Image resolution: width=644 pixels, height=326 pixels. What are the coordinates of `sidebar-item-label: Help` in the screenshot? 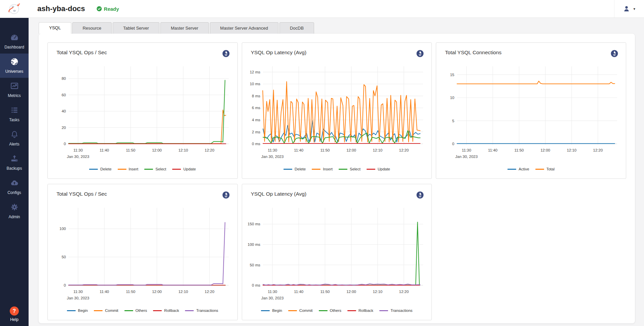 It's located at (14, 320).